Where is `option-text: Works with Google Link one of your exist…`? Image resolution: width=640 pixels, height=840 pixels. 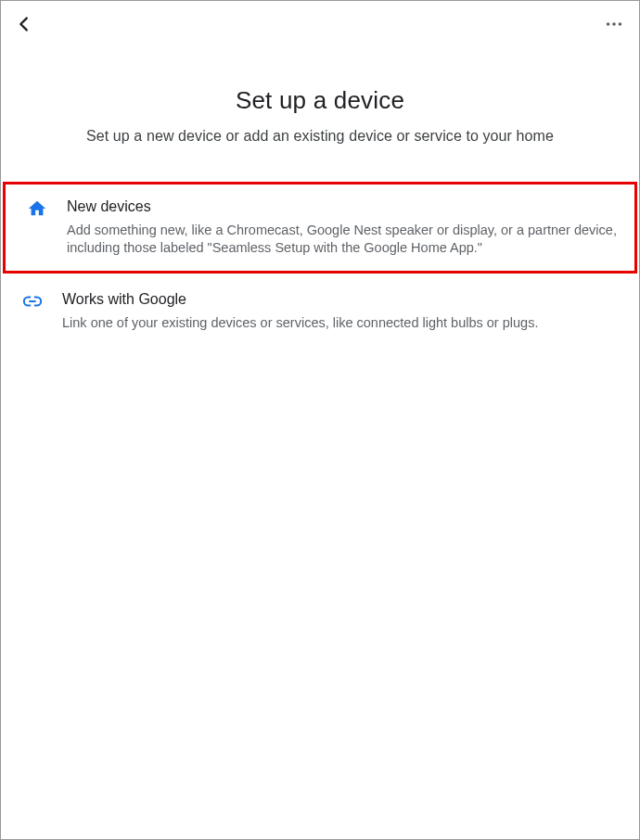
option-text: Works with Google Link one of your exist… is located at coordinates (337, 312).